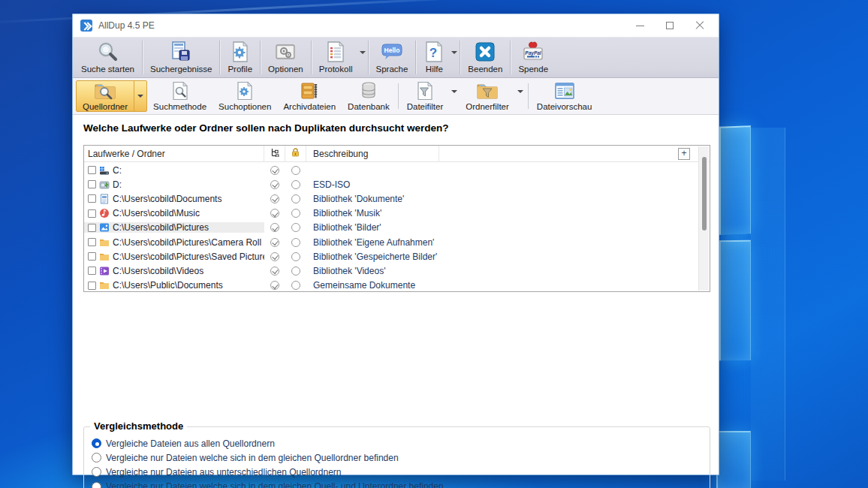 The width and height of the screenshot is (868, 488). I want to click on search-options-tab: Suchoptionen, so click(245, 96).